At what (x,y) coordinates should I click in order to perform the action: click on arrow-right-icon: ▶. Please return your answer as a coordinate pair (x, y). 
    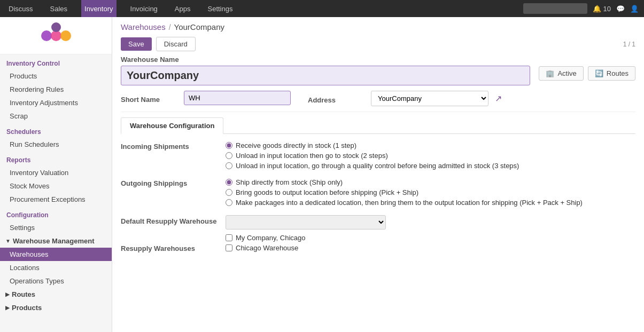
    Looking at the image, I should click on (7, 295).